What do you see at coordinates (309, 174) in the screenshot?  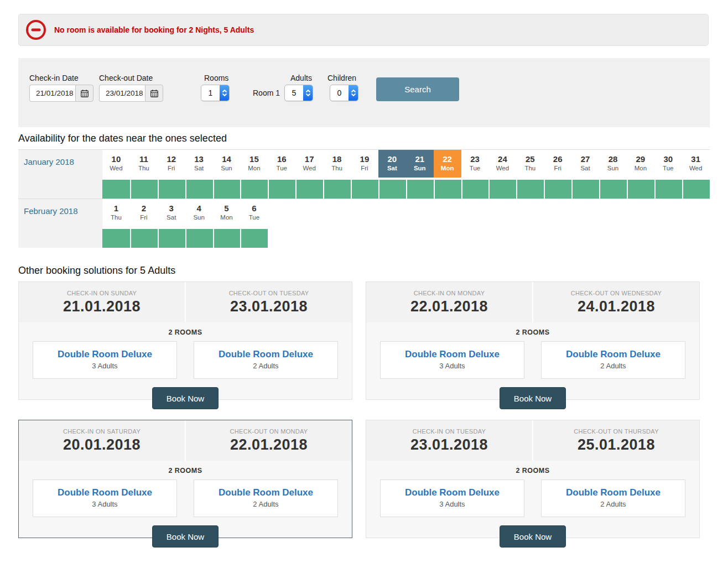 I see `calendar-day-column: 17 Wed` at bounding box center [309, 174].